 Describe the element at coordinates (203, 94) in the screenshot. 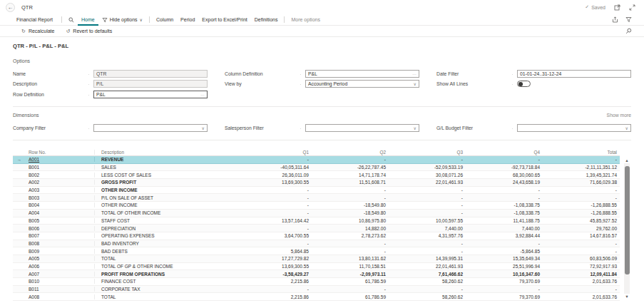

I see `lookup-ellipsis-icon: …` at that location.